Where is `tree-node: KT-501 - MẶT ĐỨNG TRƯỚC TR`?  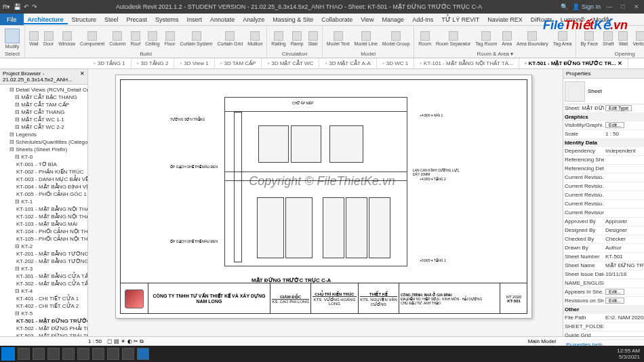 tree-node: KT-501 - MẶT ĐỨNG TRƯỚC TR is located at coordinates (43, 321).